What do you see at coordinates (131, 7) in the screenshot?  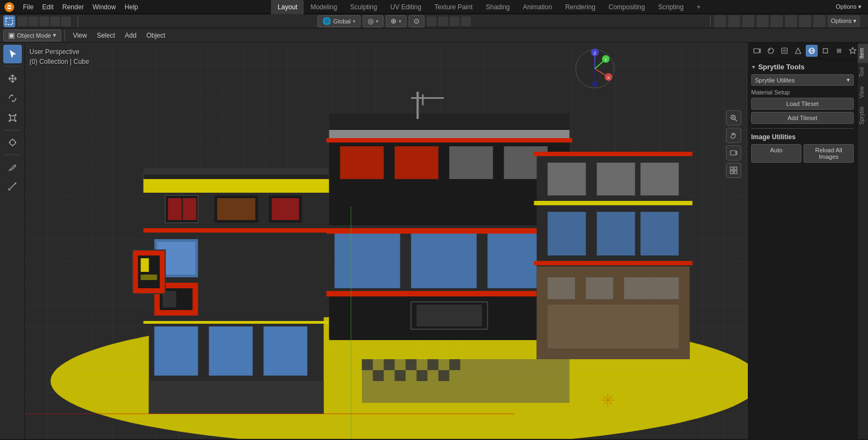 I see `menu-help: Help` at bounding box center [131, 7].